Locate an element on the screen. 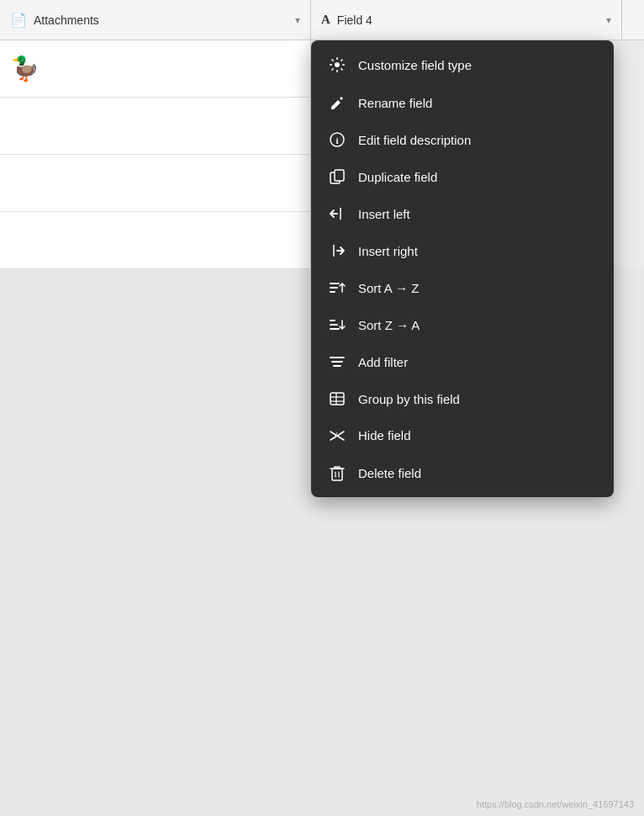  field4-label: Field 4 is located at coordinates (355, 20).